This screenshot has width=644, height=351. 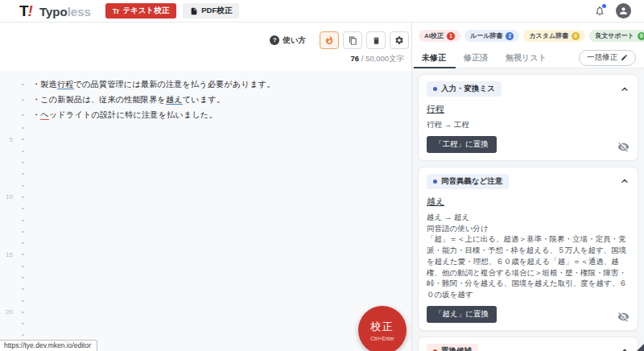 I want to click on help-label: 使い方, so click(x=295, y=40).